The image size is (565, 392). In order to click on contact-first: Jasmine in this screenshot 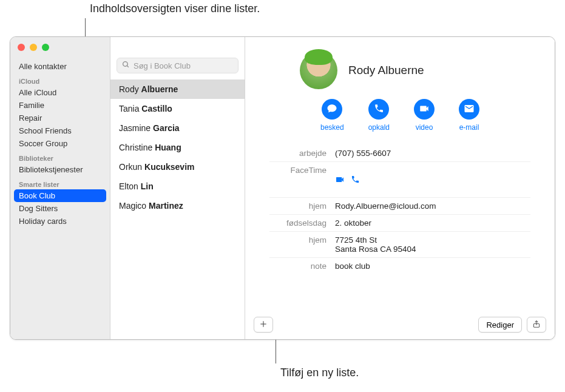, I will do `click(135, 128)`.